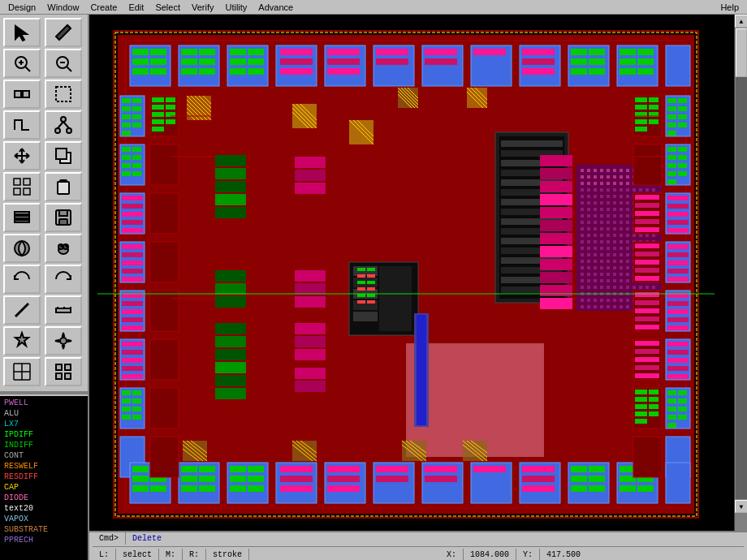  What do you see at coordinates (44, 445) in the screenshot?
I see `layer-indiff: INDIFF` at bounding box center [44, 445].